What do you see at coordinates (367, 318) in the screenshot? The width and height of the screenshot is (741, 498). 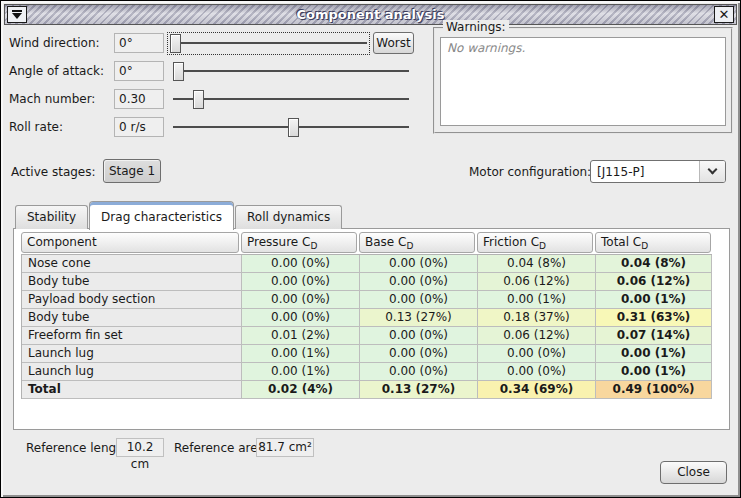 I see `table-row: Body tube 0.00 (0%) 0.13 (27%) 0.18 (37%…` at bounding box center [367, 318].